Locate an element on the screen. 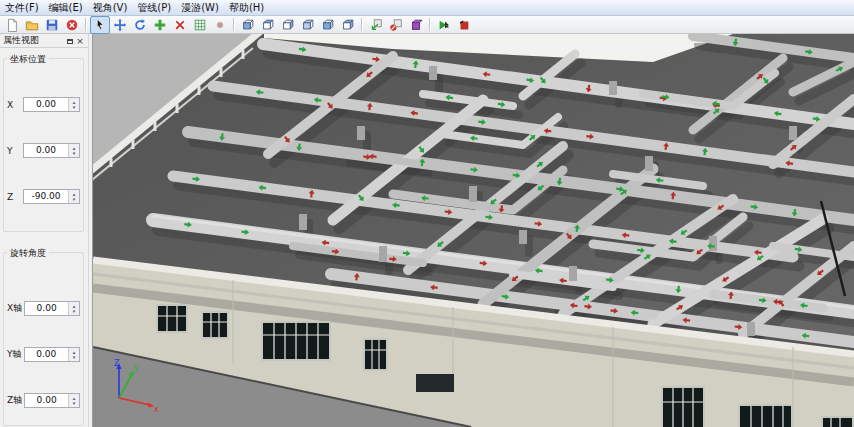  view-cube-bottom-icon is located at coordinates (328, 25).